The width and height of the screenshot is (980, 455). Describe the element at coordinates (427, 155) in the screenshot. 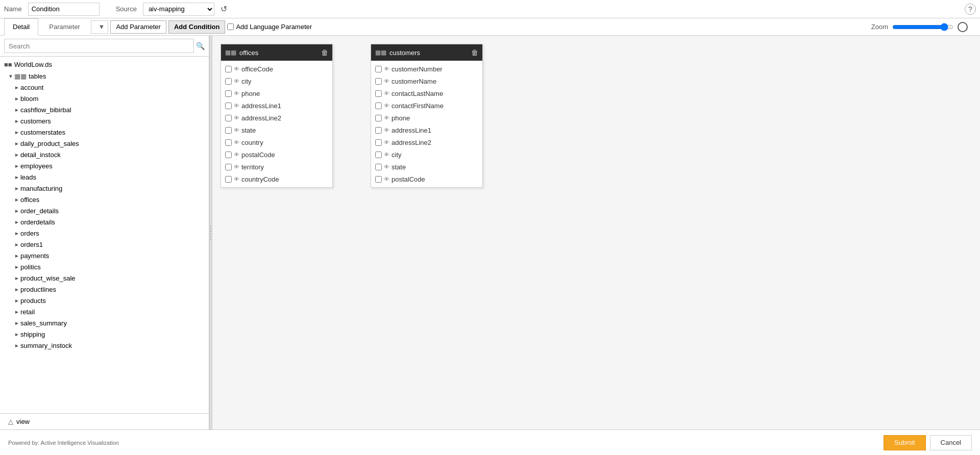

I see `field-row: 👁 city` at that location.